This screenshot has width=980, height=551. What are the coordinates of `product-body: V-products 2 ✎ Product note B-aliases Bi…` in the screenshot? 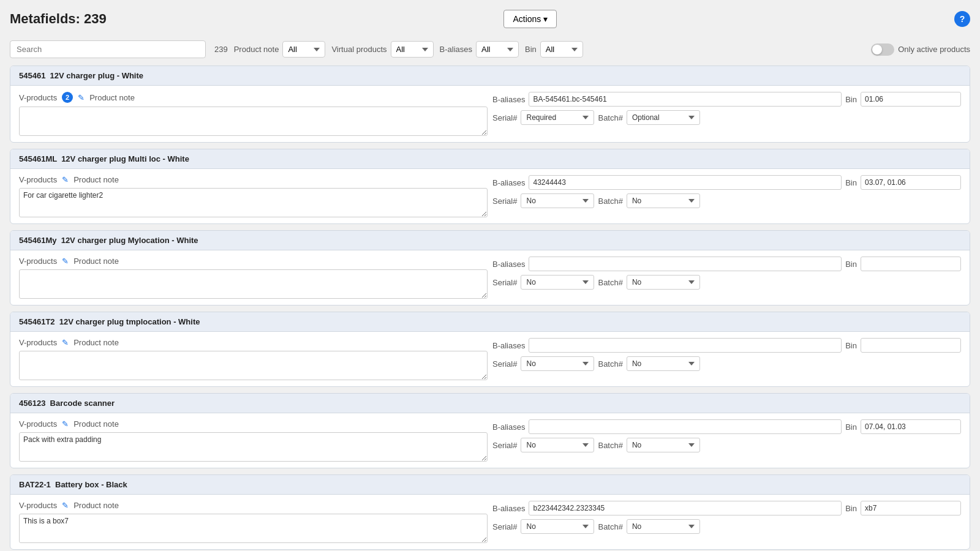 It's located at (490, 114).